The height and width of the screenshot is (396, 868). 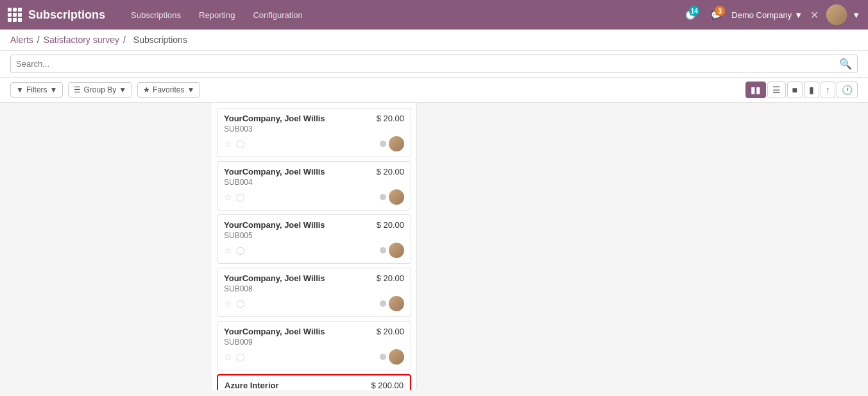 What do you see at coordinates (690, 15) in the screenshot?
I see `clock-badge: 🕐 14` at bounding box center [690, 15].